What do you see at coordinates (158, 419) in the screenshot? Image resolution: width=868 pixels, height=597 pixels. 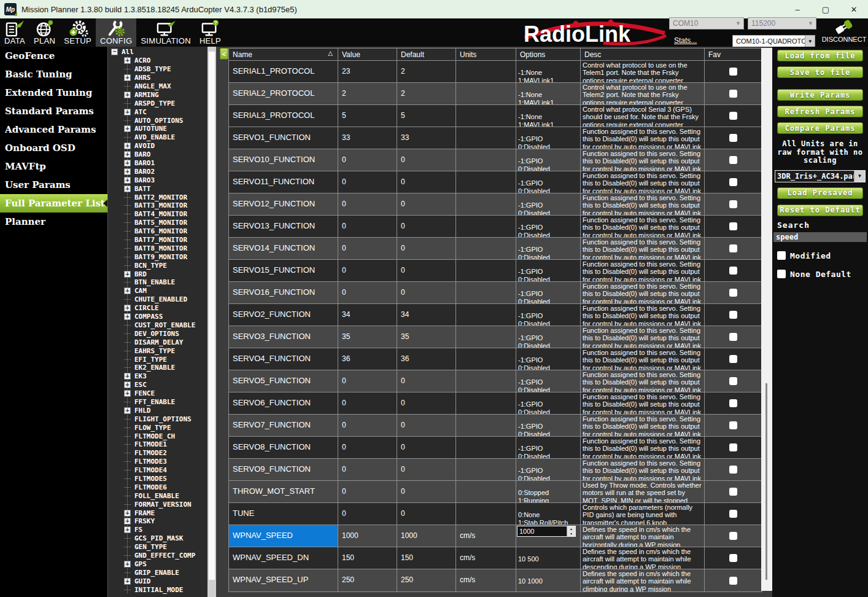 I see `tree-item: FLIGHT_OPTIONS` at bounding box center [158, 419].